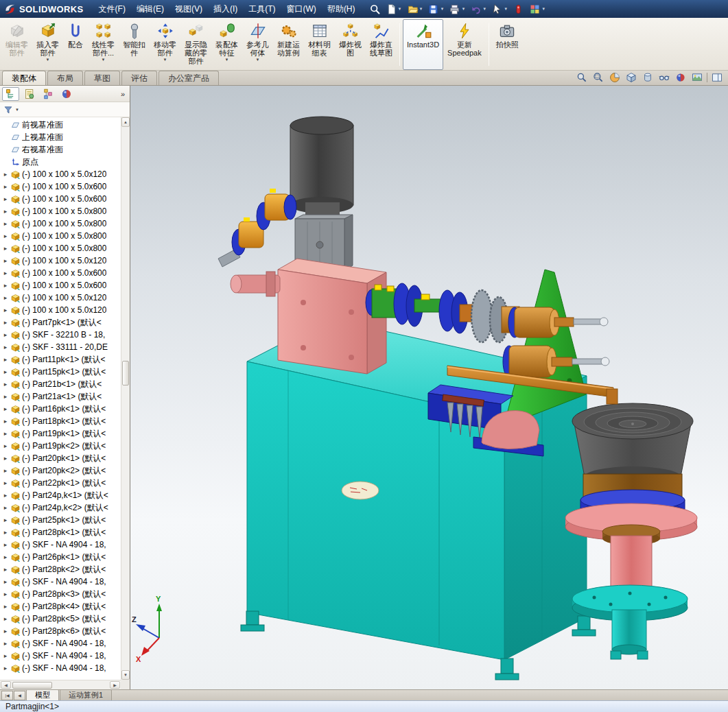 Image resolution: width=728 pixels, height=712 pixels. What do you see at coordinates (165, 45) in the screenshot?
I see `ribbon-button-move-component: 移动零 部件▼` at bounding box center [165, 45].